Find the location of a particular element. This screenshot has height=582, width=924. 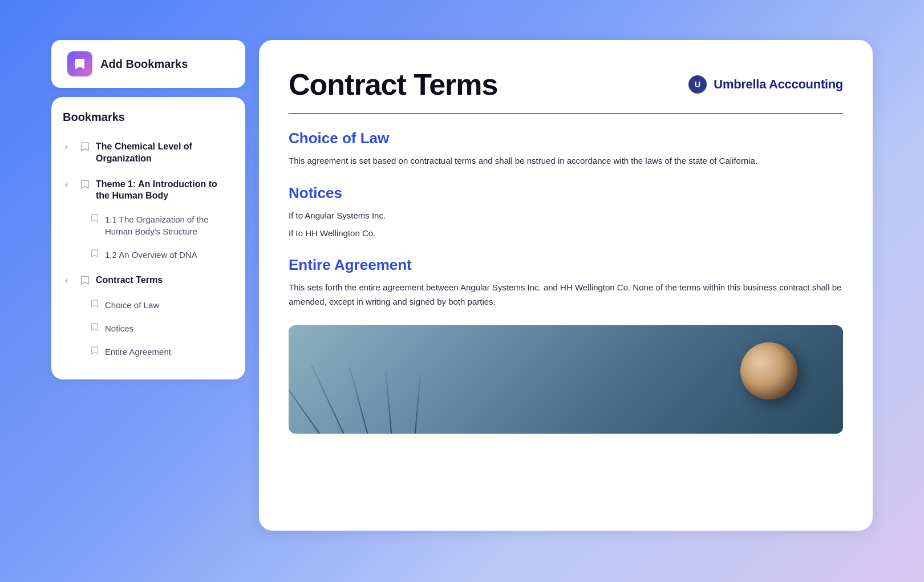

document-header: Contract Terms U Umbrella Acccounting is located at coordinates (566, 84).